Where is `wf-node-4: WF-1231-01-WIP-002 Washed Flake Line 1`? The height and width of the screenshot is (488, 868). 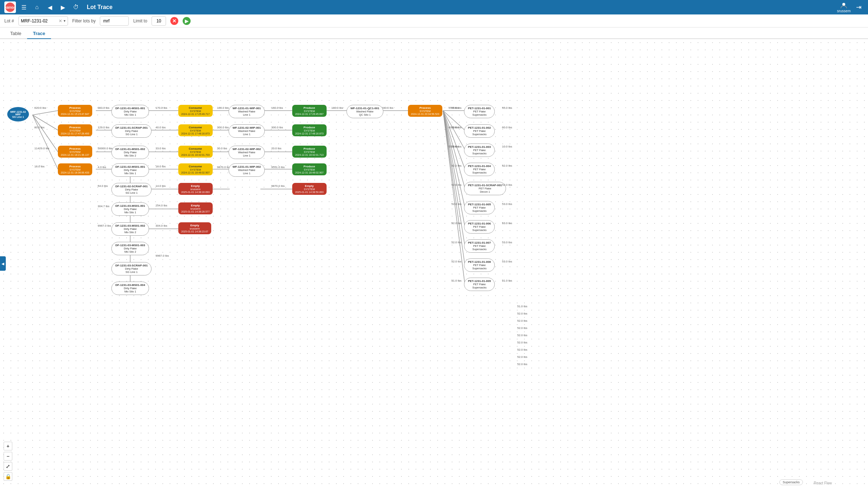 wf-node-4: WF-1231-01-WIP-002 Washed Flake Line 1 is located at coordinates (247, 170).